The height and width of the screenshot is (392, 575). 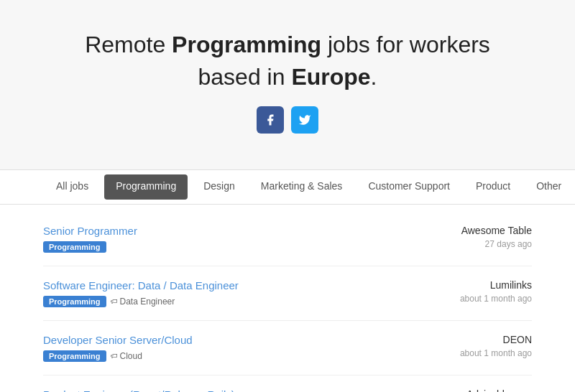 I want to click on job-tags: ProgrammingCloud, so click(x=237, y=356).